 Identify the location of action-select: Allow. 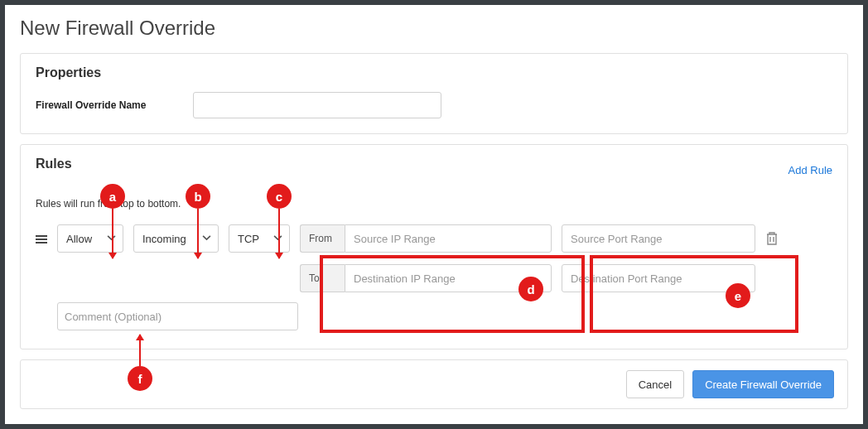
(90, 239).